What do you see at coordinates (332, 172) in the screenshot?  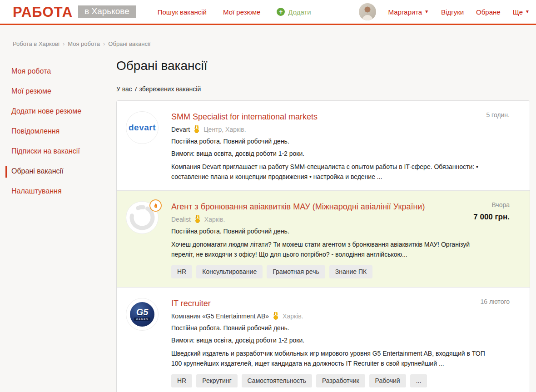 I see `vacancy-description: Компания Devart приглашает на работу SMM…` at bounding box center [332, 172].